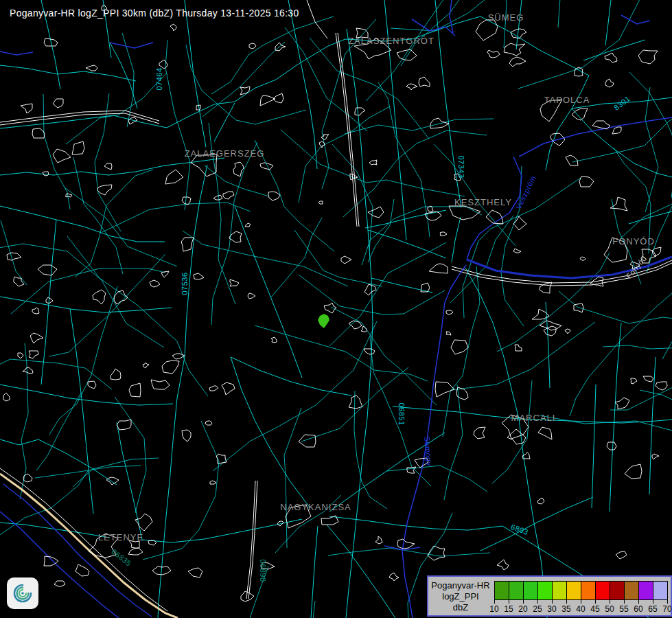 This screenshot has width=672, height=618. What do you see at coordinates (610, 609) in the screenshot?
I see `legend-tick-label: 50` at bounding box center [610, 609].